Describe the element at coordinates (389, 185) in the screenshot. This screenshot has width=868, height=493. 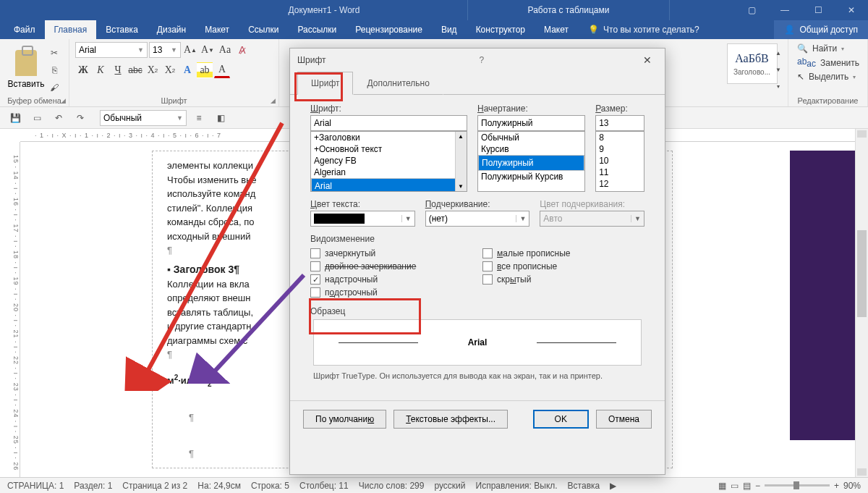
I see `list-item: Arial` at that location.